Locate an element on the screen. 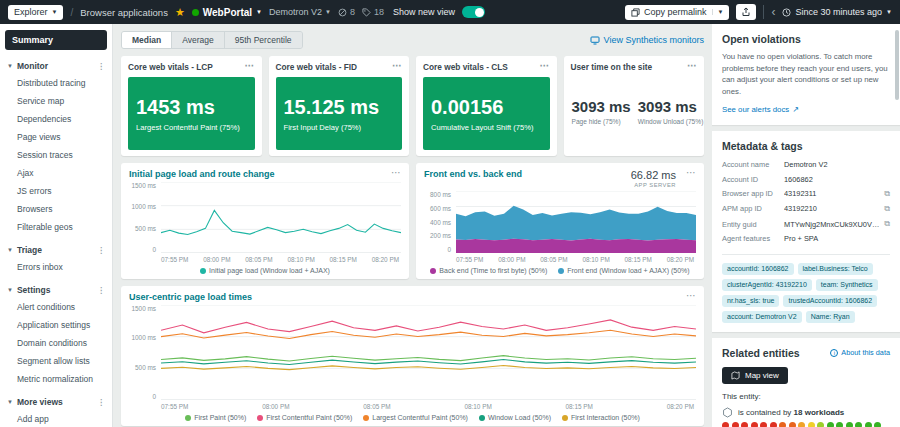  explorer-menu-button: Explorer ▼ is located at coordinates (36, 12).